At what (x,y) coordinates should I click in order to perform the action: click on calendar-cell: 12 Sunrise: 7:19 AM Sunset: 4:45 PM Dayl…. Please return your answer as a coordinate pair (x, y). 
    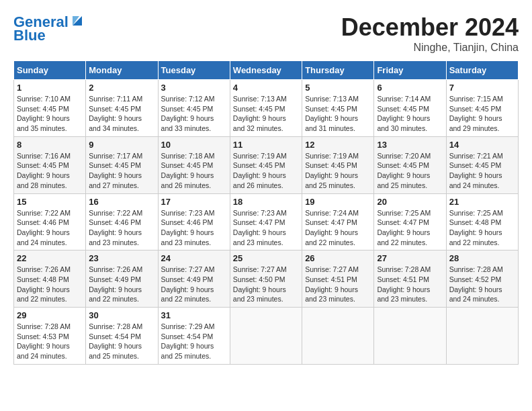
    Looking at the image, I should click on (339, 165).